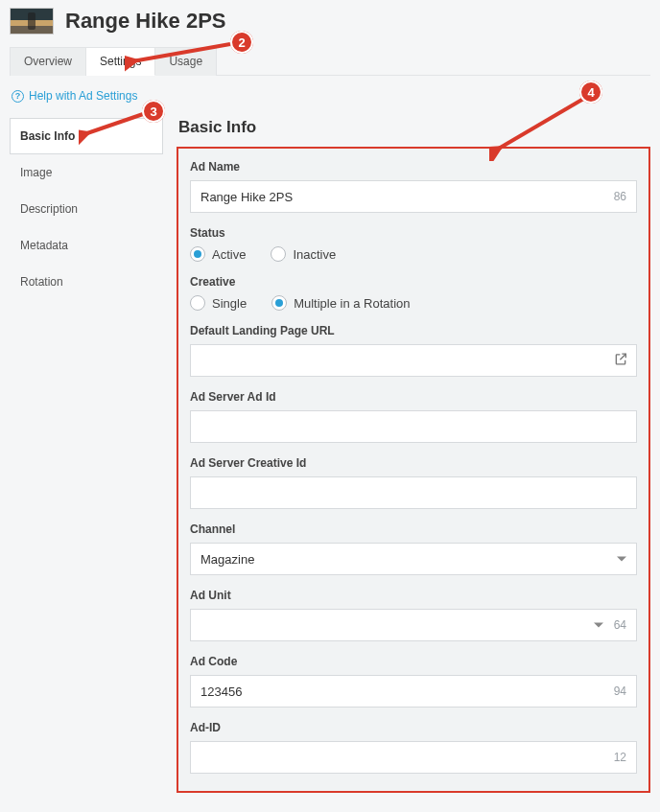  I want to click on ad-server-ad-label: Ad Server Ad Id, so click(413, 397).